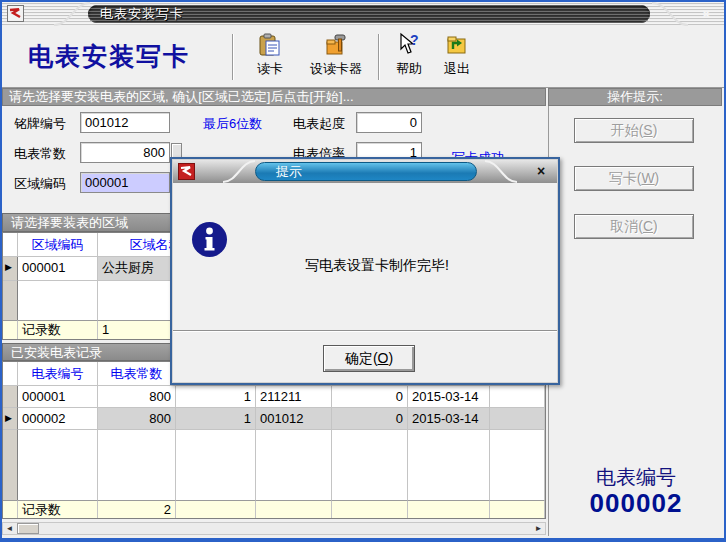 The height and width of the screenshot is (542, 726). What do you see at coordinates (137, 374) in the screenshot?
I see `meter-col-constant: 电表常数` at bounding box center [137, 374].